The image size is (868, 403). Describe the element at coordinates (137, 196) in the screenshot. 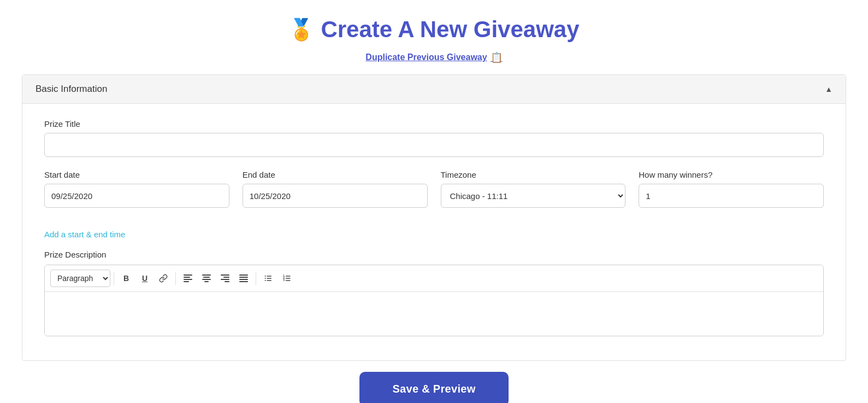

I see `start-date-input` at that location.